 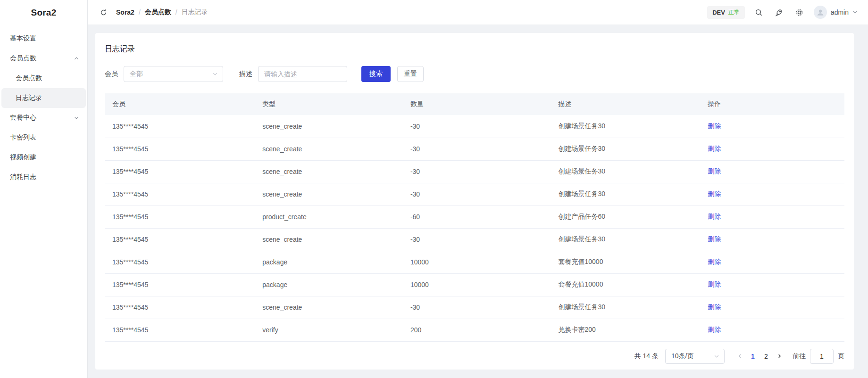 I want to click on cell-type: product_create, so click(x=329, y=217).